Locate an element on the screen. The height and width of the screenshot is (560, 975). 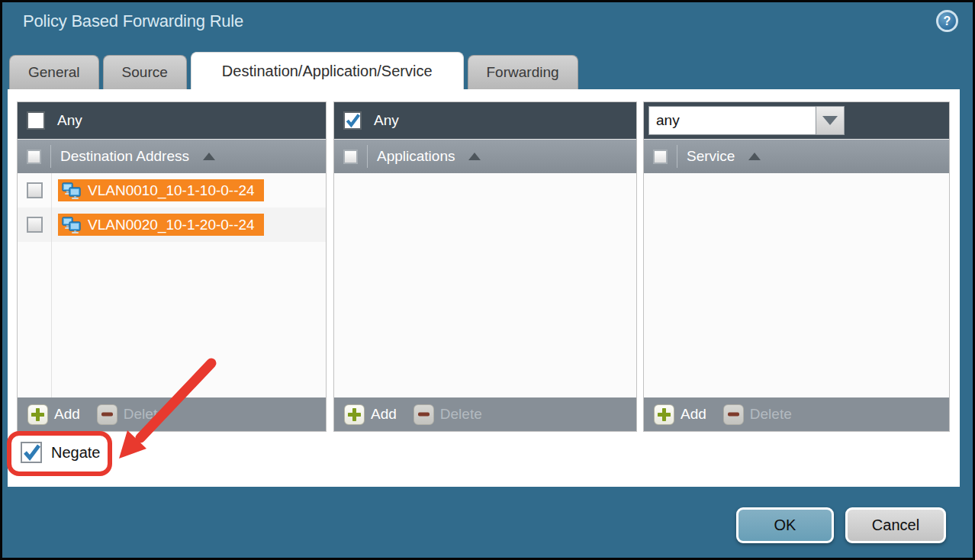
applications-footer: Add Delete is located at coordinates (485, 414).